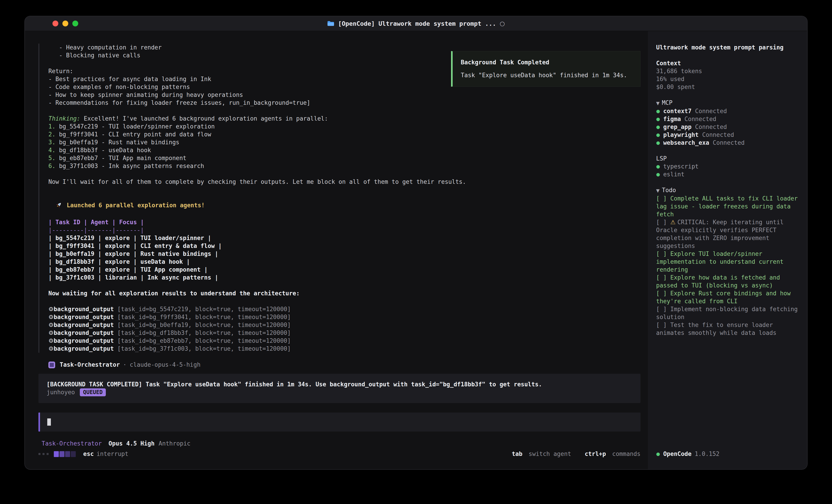 The height and width of the screenshot is (504, 832). Describe the element at coordinates (132, 444) in the screenshot. I see `selected-model: Opus 4.5 High` at that location.